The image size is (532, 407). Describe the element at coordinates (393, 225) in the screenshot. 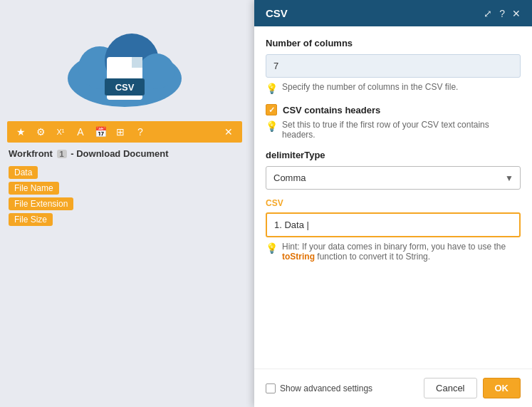

I see `csv-input-wrapper` at that location.